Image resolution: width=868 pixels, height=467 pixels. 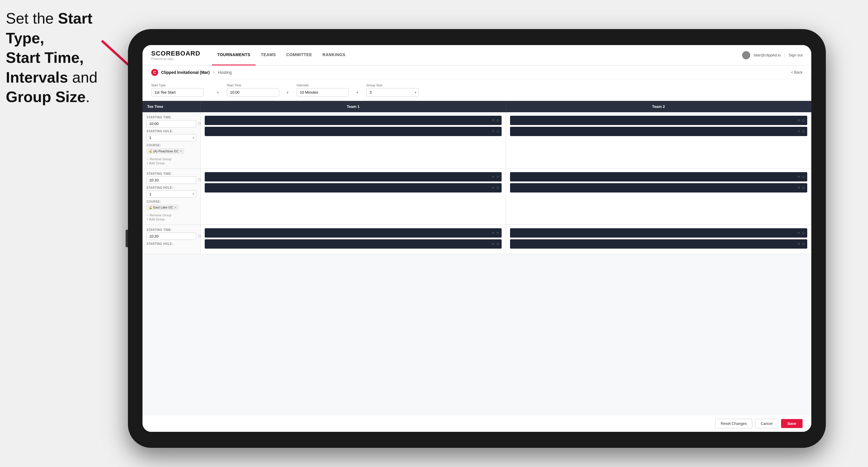 What do you see at coordinates (799, 120) in the screenshot?
I see `slot-x-btn-2-1: ✕` at bounding box center [799, 120].